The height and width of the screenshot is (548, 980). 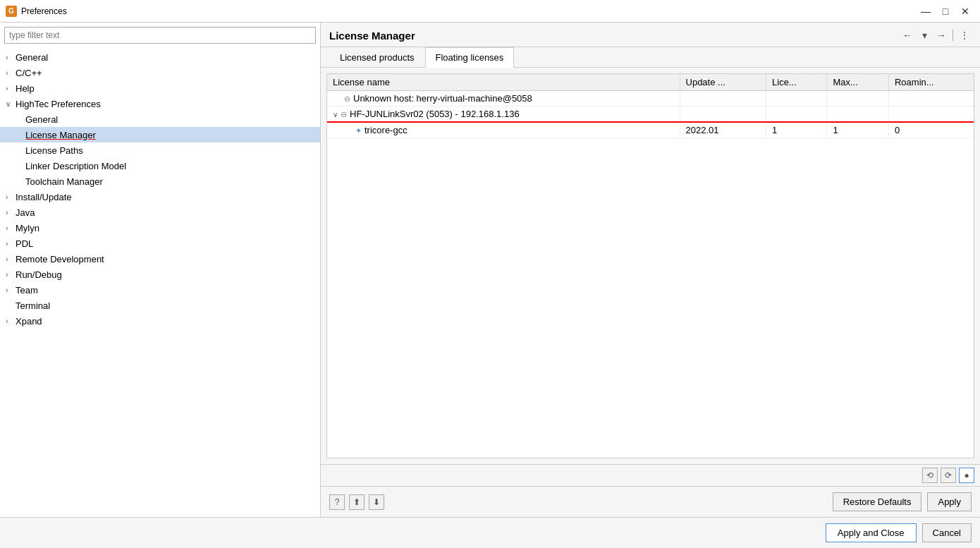 I want to click on nav-item-mylyn: ›Mylyn, so click(x=160, y=228).